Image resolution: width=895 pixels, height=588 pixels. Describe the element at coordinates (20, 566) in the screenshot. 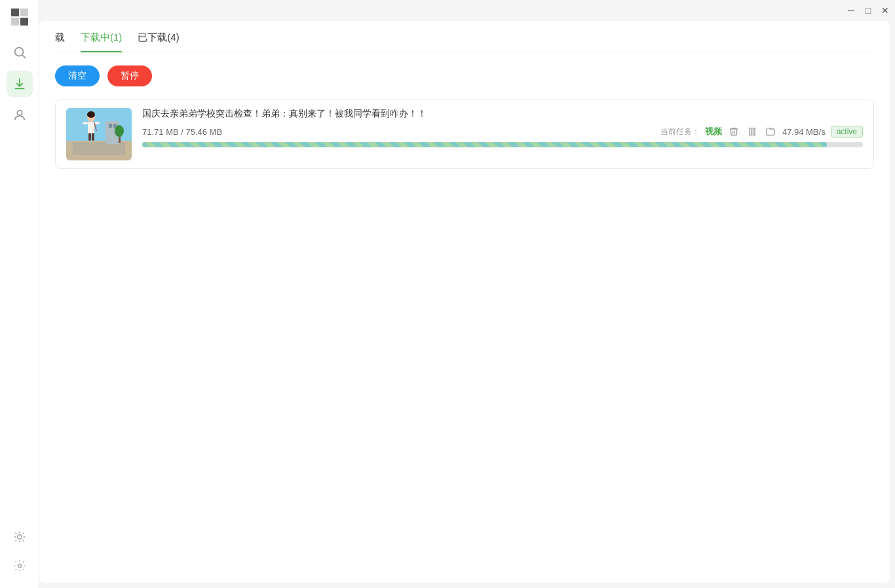

I see `sidebar-item-settings` at that location.